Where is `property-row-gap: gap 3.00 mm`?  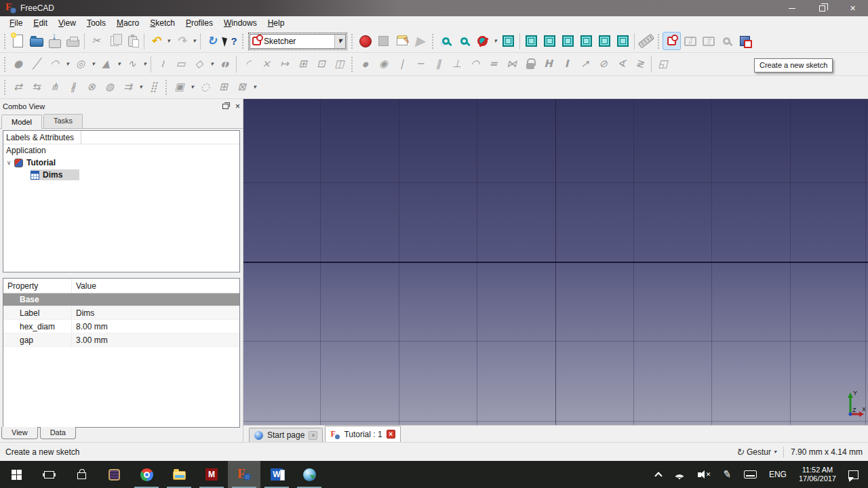 property-row-gap: gap 3.00 mm is located at coordinates (121, 340).